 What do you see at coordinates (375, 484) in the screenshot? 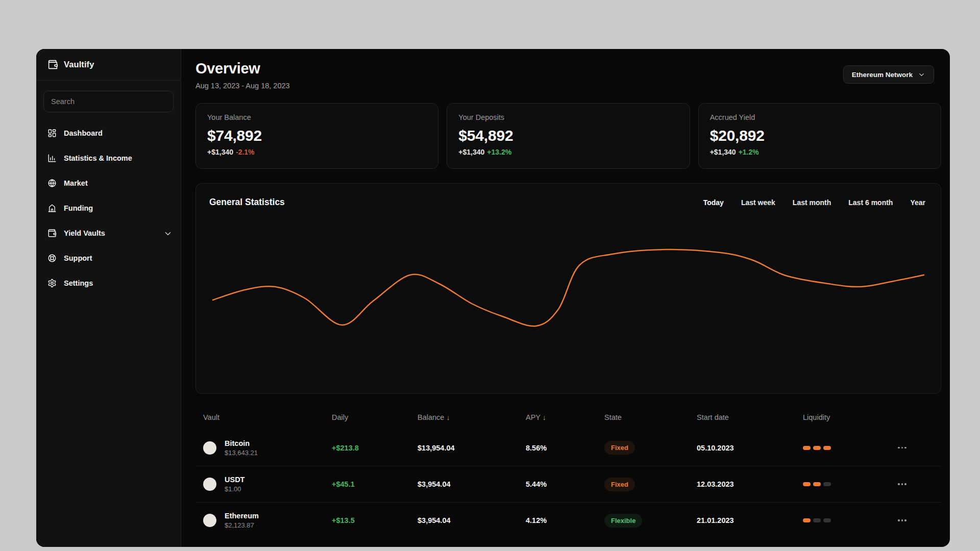
I see `daily-change: +$45.1` at bounding box center [375, 484].